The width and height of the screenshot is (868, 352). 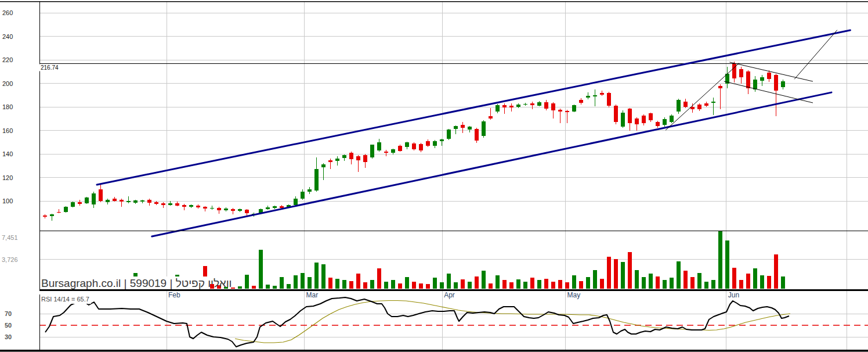 I want to click on price-tick-label: 180, so click(x=8, y=107).